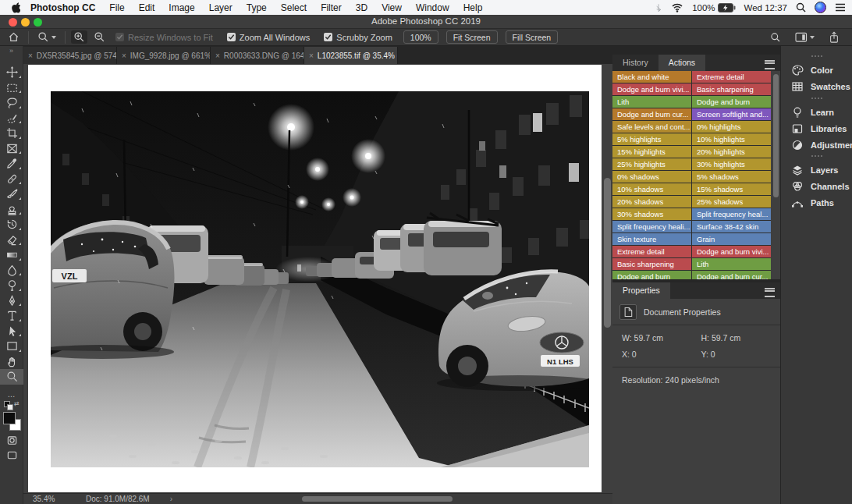  I want to click on notification-center-icon, so click(840, 8).